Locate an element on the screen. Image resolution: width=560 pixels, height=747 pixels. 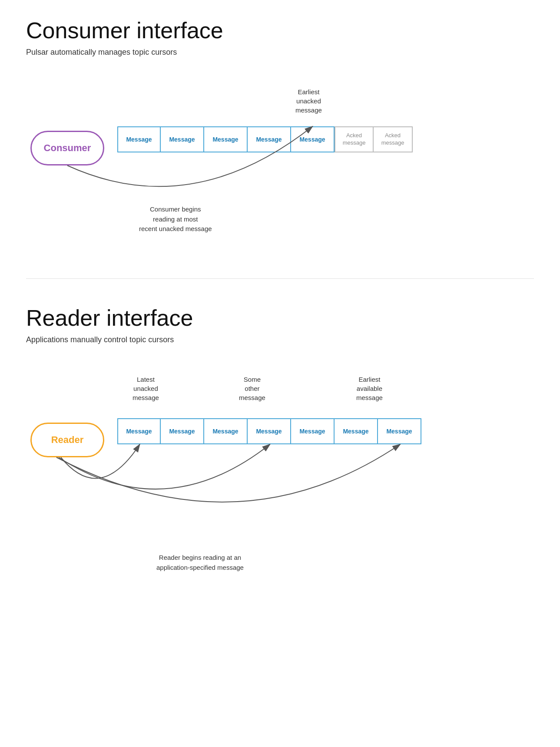
consumer-begins-label: Consumer beginsreading at mostrecent una… is located at coordinates (176, 219).